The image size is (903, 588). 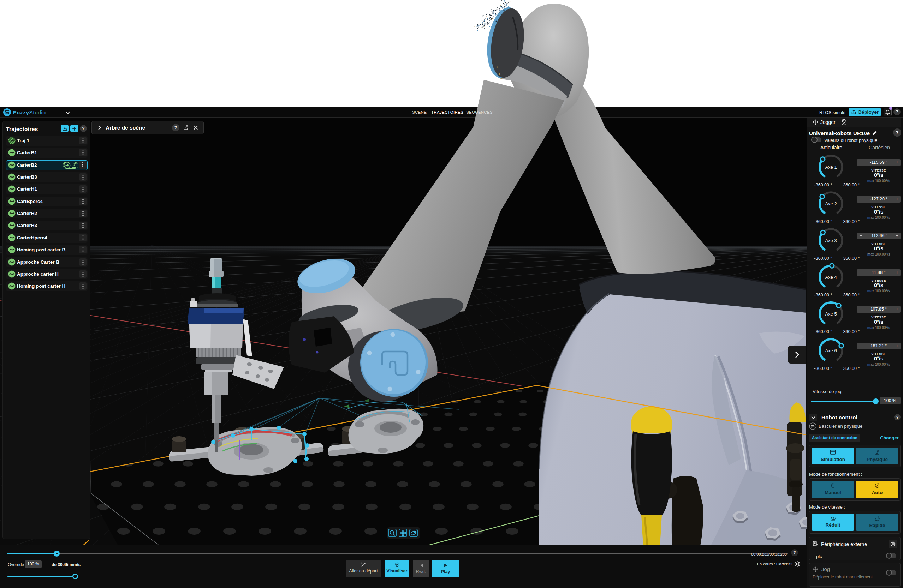 What do you see at coordinates (831, 204) in the screenshot?
I see `svg-text: Axe 2` at bounding box center [831, 204].